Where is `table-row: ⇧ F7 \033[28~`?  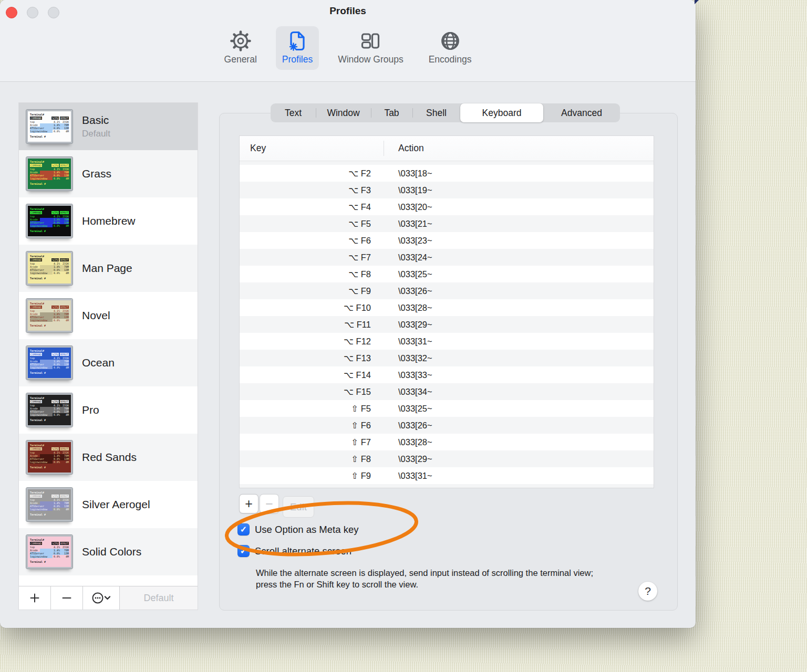 table-row: ⇧ F7 \033[28~ is located at coordinates (447, 442).